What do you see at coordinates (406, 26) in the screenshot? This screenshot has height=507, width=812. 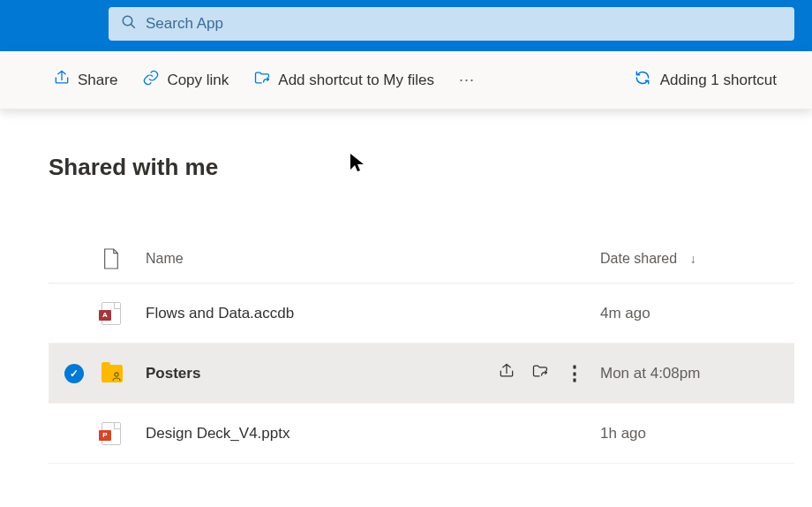 I see `app-header` at bounding box center [406, 26].